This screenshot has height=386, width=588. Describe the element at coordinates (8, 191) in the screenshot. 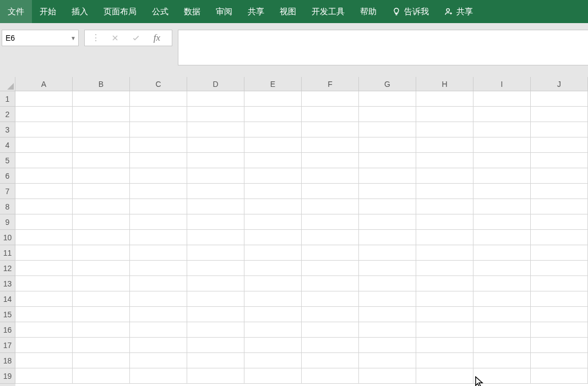

I see `row-header: 7` at that location.